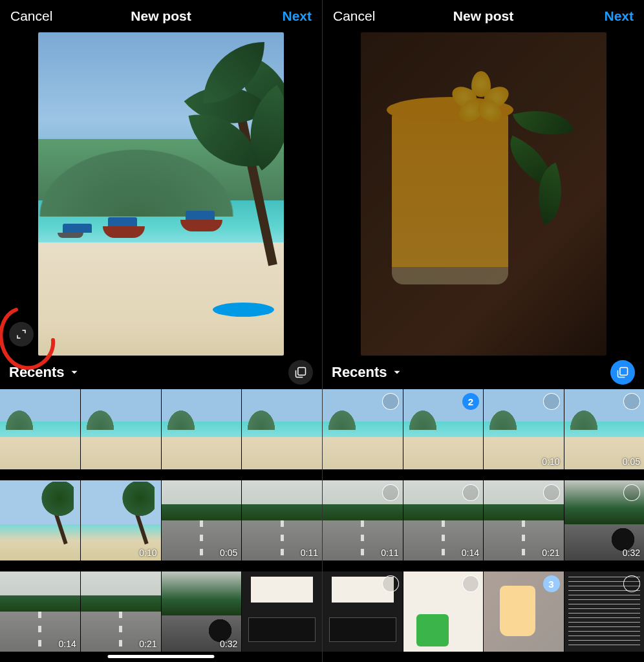 This screenshot has height=662, width=644. Describe the element at coordinates (471, 401) in the screenshot. I see `selection-number-badge: 2` at that location.